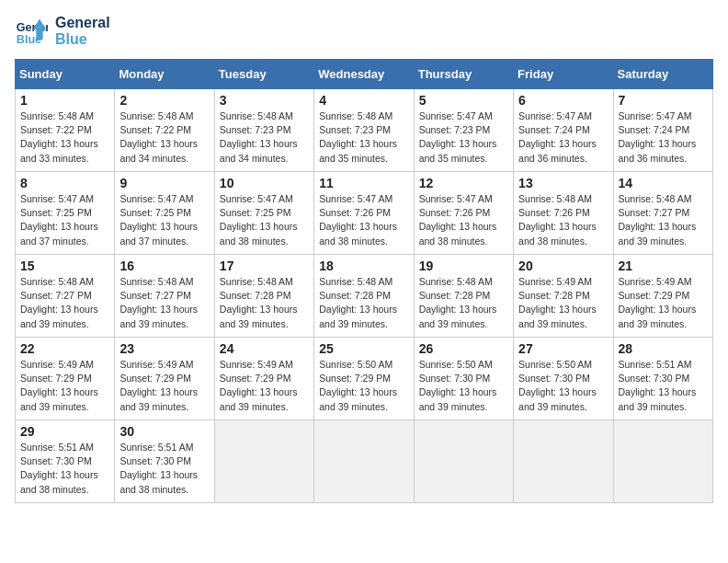 The width and height of the screenshot is (728, 563). I want to click on calendar-cell: 30Sunrise: 5:51 AMSunset: 7:30 PMDayligh…, so click(165, 462).